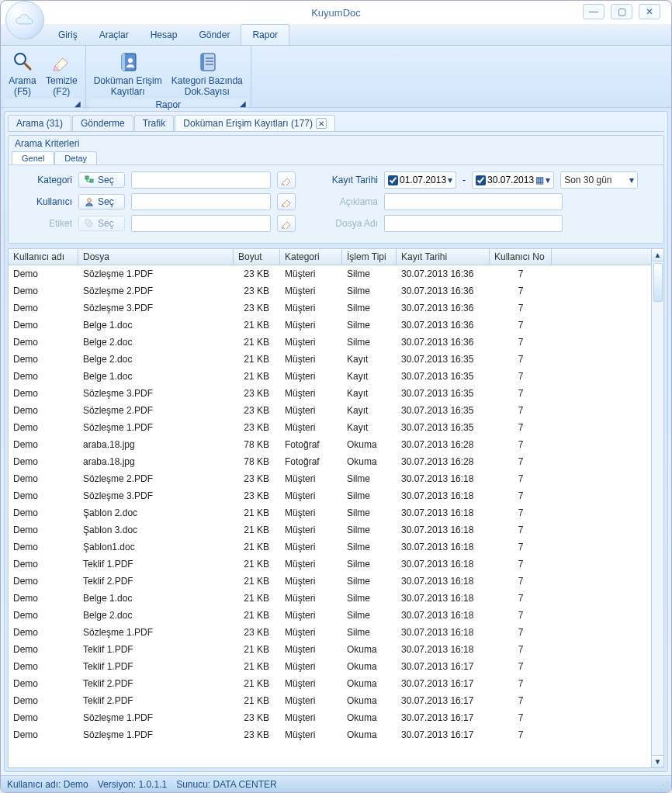  I want to click on category-pick-button: Seç, so click(102, 180).